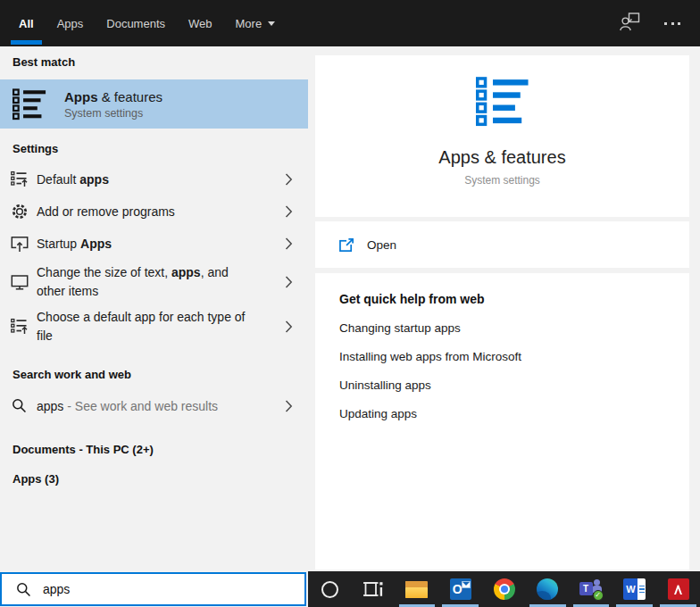  I want to click on settings-item-choose-default-app: Choose a default app for each type of fi…, so click(154, 327).